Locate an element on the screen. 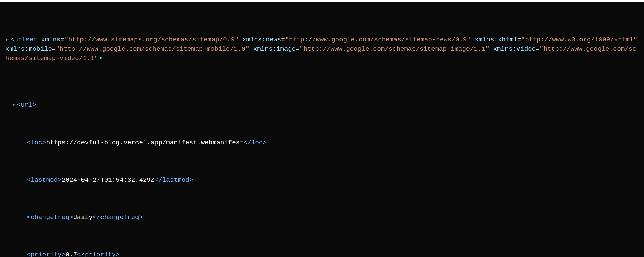  loc-element: <loc>https://devful-blog.vercel.app/mani… is located at coordinates (322, 143).